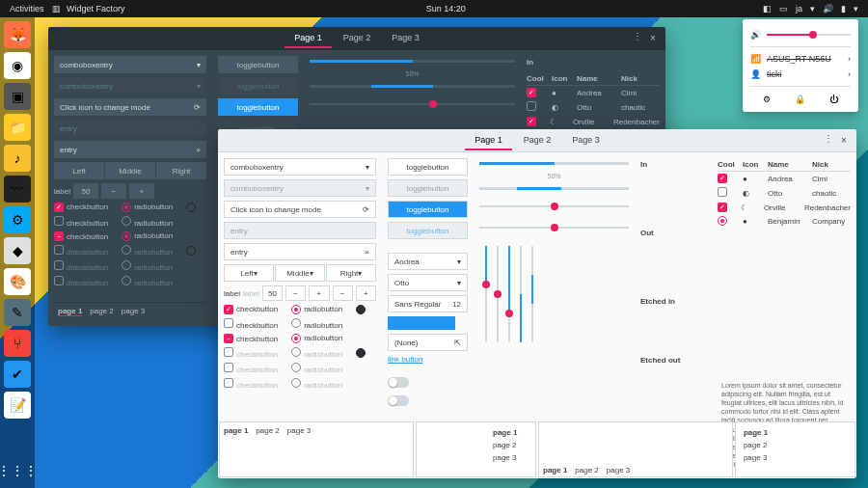 The width and height of the screenshot is (868, 488). I want to click on dock-files: 📁, so click(17, 127).